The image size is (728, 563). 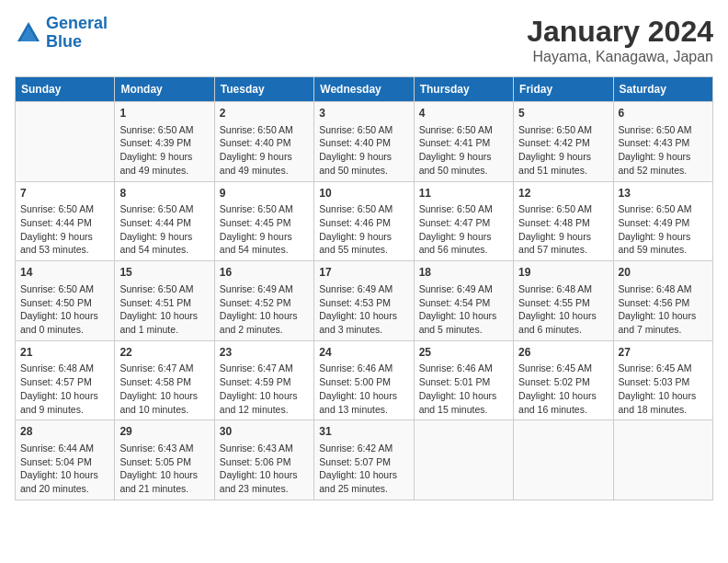 What do you see at coordinates (264, 460) in the screenshot?
I see `calendar-cell: 30Sunrise: 6:43 AM Sunset: 5:06 PM Dayli…` at bounding box center [264, 460].